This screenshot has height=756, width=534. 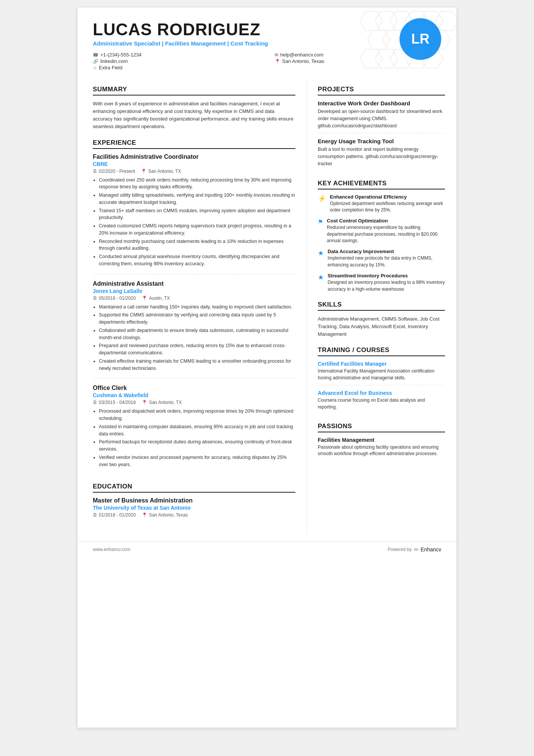 What do you see at coordinates (381, 117) in the screenshot?
I see `project-1: Interactive Work Order Dashboard Develop…` at bounding box center [381, 117].